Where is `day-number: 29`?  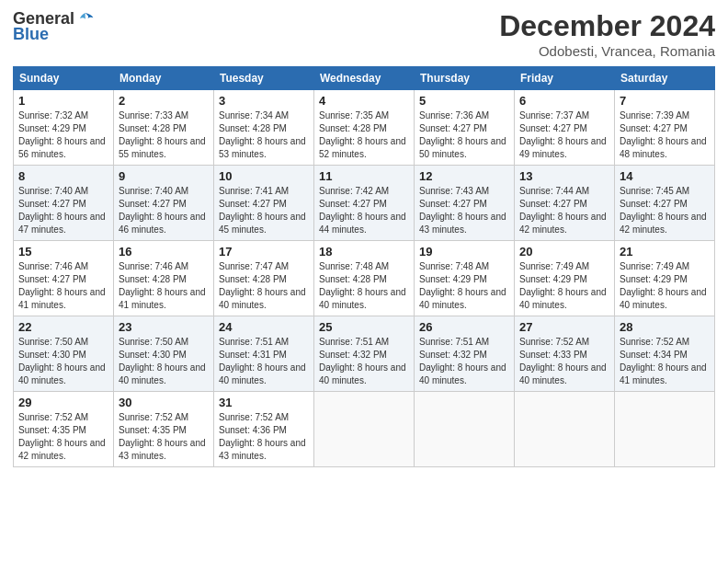 day-number: 29 is located at coordinates (63, 403).